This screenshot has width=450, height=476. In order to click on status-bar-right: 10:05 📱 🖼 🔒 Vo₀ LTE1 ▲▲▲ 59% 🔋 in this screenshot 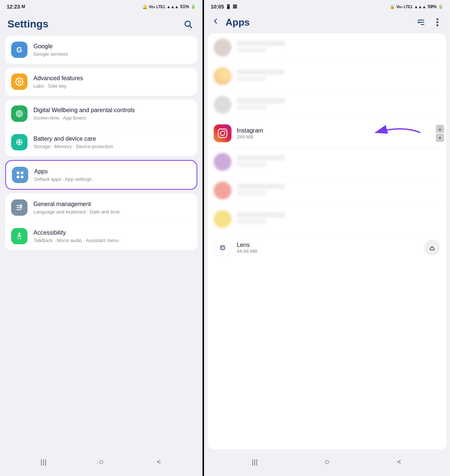, I will do `click(327, 6)`.